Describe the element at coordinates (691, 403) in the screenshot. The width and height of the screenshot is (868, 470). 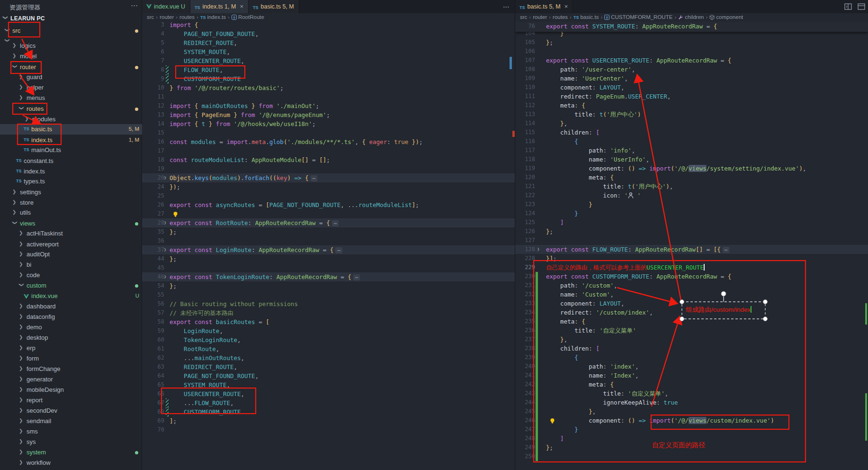
I see `code-line-244: 244 ignoreKeepAlive: true` at that location.